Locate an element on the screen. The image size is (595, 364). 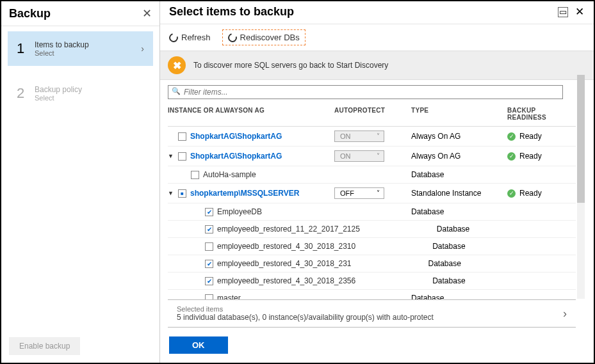
row-name: shopkartemp\MSSQLSERVER is located at coordinates (245, 193).